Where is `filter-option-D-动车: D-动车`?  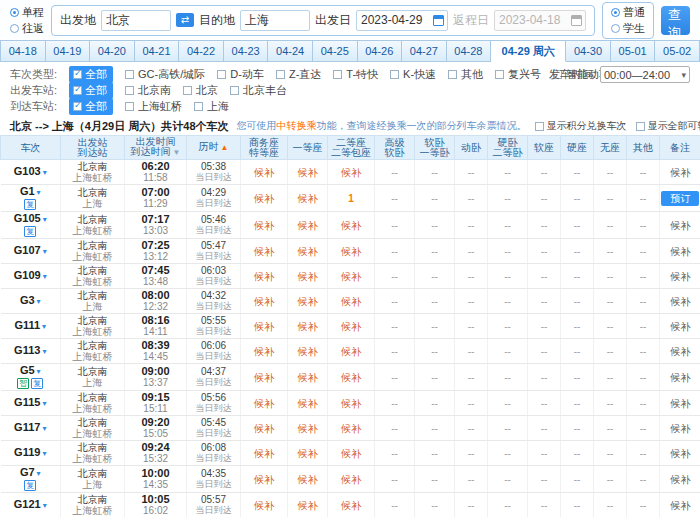
filter-option-D-动车: D-动车 is located at coordinates (240, 74).